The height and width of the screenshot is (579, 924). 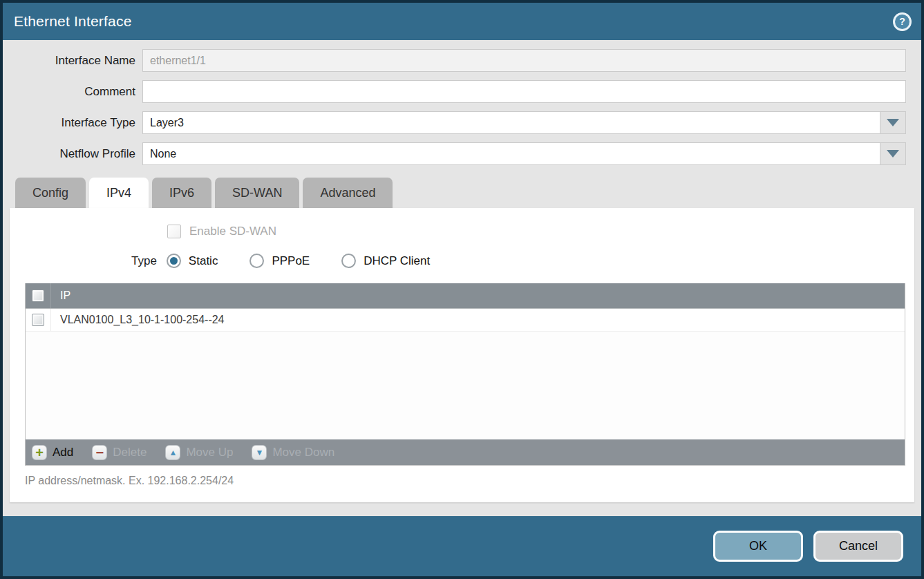 What do you see at coordinates (73, 123) in the screenshot?
I see `interface-type-label: Interface Type` at bounding box center [73, 123].